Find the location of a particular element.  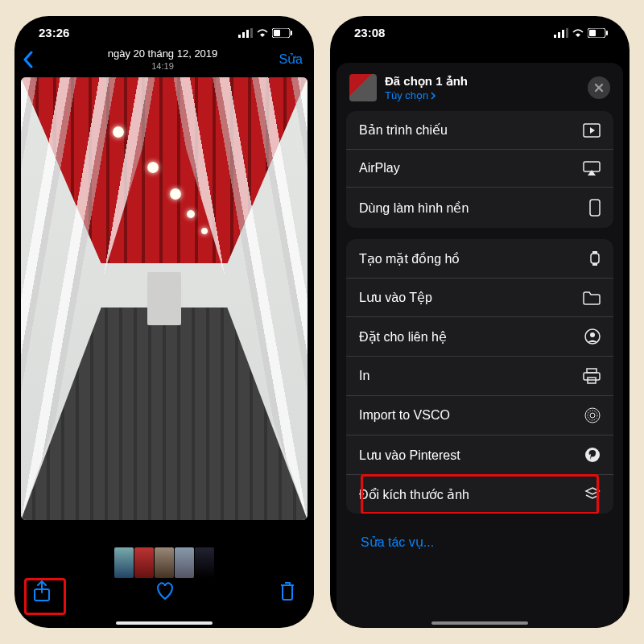

action-watchface: Tạo mặt đồng hồ is located at coordinates (480, 258).